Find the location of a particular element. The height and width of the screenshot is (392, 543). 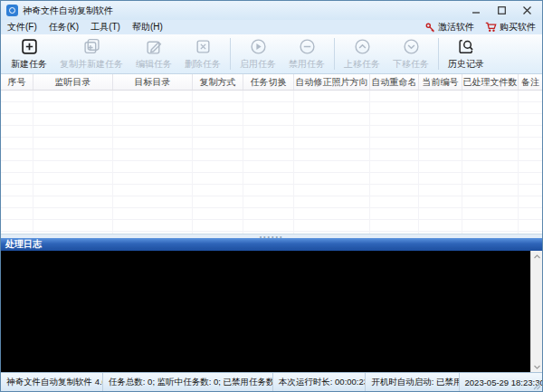

edit-task-label: 编辑任务 is located at coordinates (154, 64).